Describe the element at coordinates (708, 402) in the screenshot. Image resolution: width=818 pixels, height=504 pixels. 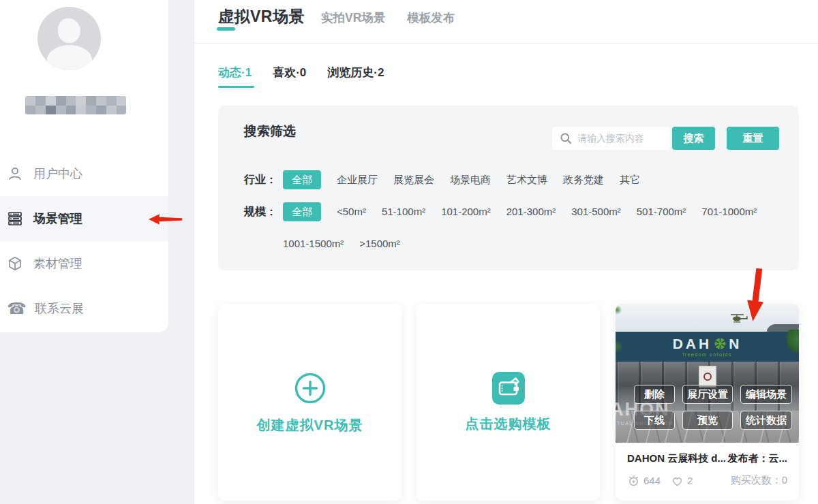
I see `scene-card: DAH N freedom unfolds` at that location.